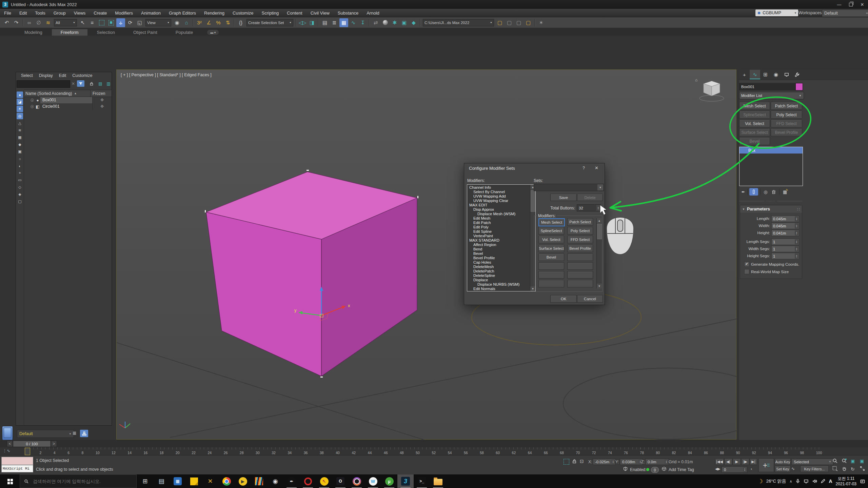 The height and width of the screenshot is (488, 868). Describe the element at coordinates (745, 75) in the screenshot. I see `tab-create: +` at that location.